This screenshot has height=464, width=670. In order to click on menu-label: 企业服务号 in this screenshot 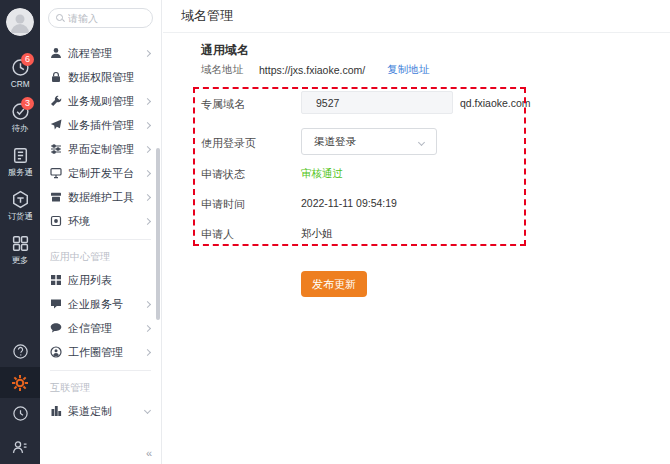, I will do `click(96, 304)`.